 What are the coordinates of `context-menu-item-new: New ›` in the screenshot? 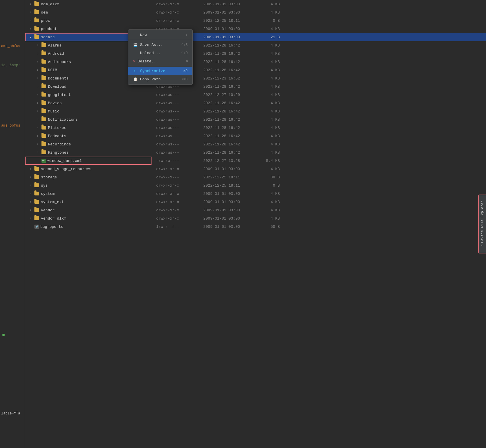 It's located at (160, 35).